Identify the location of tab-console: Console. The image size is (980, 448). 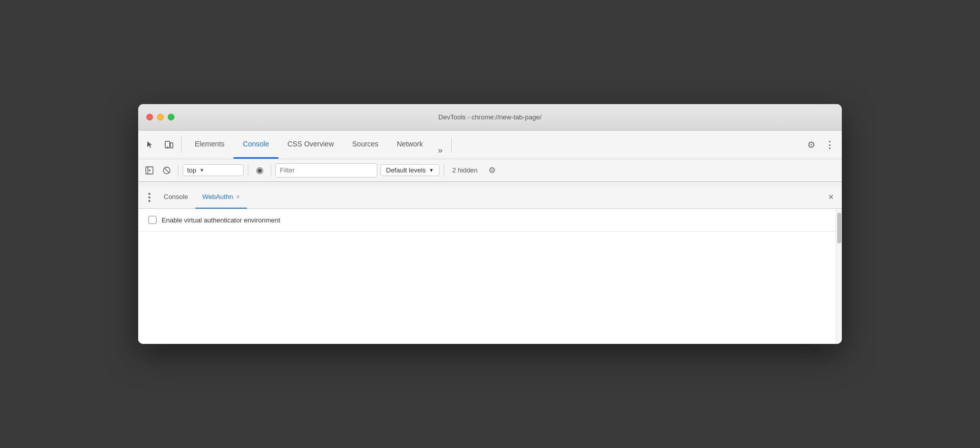
(256, 144).